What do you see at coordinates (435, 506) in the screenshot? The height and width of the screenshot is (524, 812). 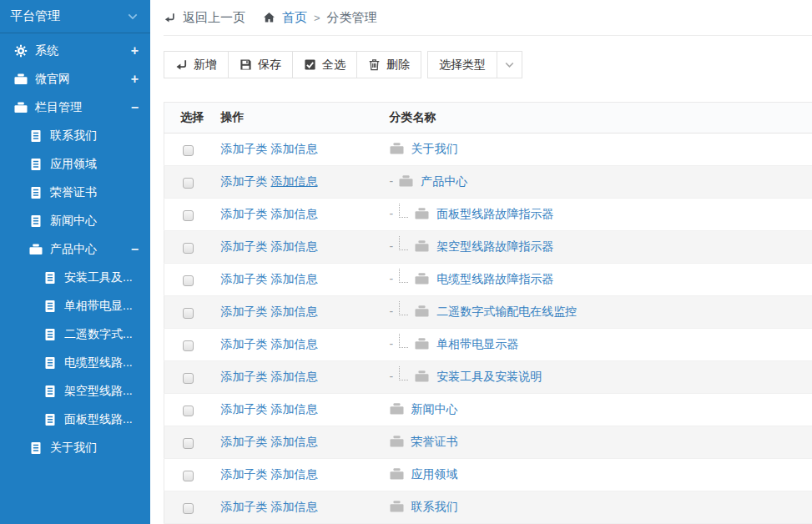 I see `category-link: 联系我们` at bounding box center [435, 506].